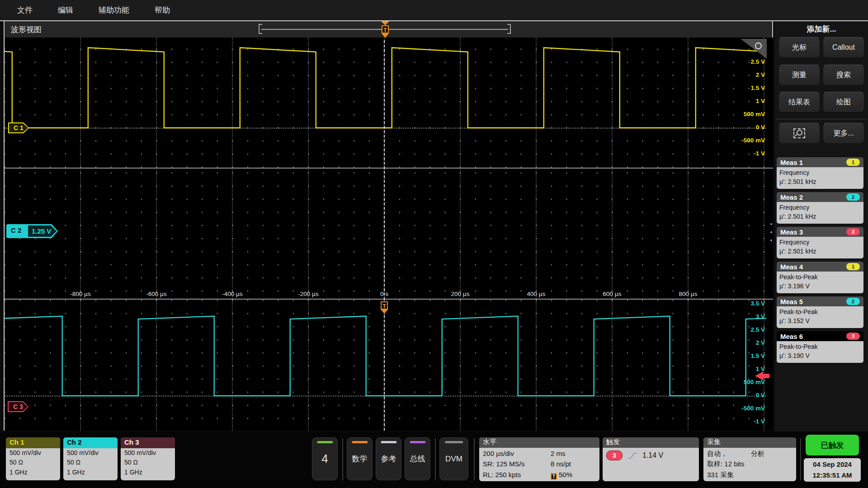 The height and width of the screenshot is (488, 868). Describe the element at coordinates (820, 301) in the screenshot. I see `meas-card-header: Meas 52` at that location.